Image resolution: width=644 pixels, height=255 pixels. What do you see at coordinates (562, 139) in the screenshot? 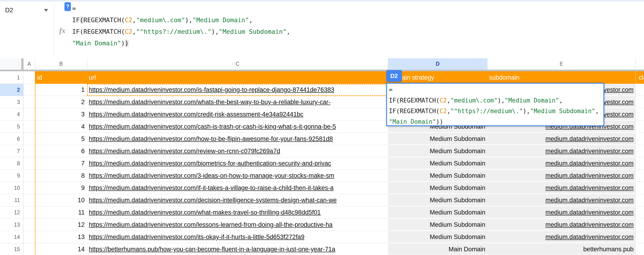
I see `cell-subdomain-6: medium.datadriveninvestor.com` at bounding box center [562, 139].